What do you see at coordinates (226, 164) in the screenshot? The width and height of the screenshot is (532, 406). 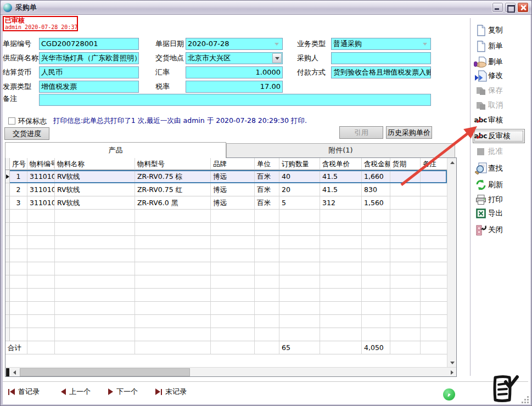 I see `table-header-row: 序号 物料编号 物料名称 物料型号 品牌 单位 订购数量 含税单价 含税金额 货…` at bounding box center [226, 164].